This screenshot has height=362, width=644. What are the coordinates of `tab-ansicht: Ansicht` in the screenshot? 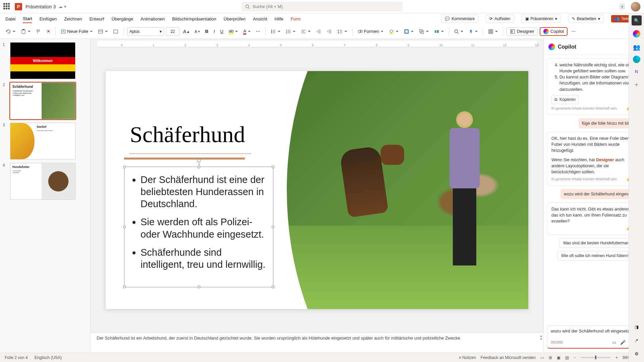 It's located at (260, 19).